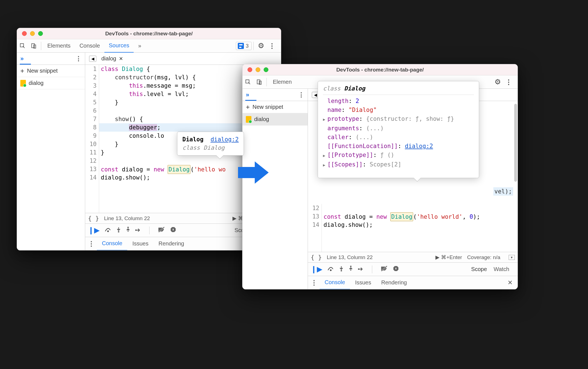  Describe the element at coordinates (413, 257) in the screenshot. I see `editor-status-bar: { } Line 13, Column 22 ▶ ⌘+Enter Coverag…` at that location.